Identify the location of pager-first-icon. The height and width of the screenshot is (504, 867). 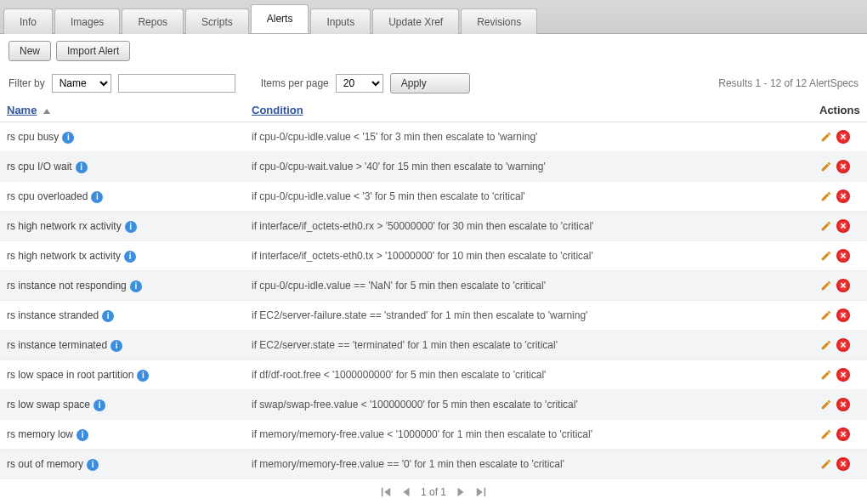
(386, 492).